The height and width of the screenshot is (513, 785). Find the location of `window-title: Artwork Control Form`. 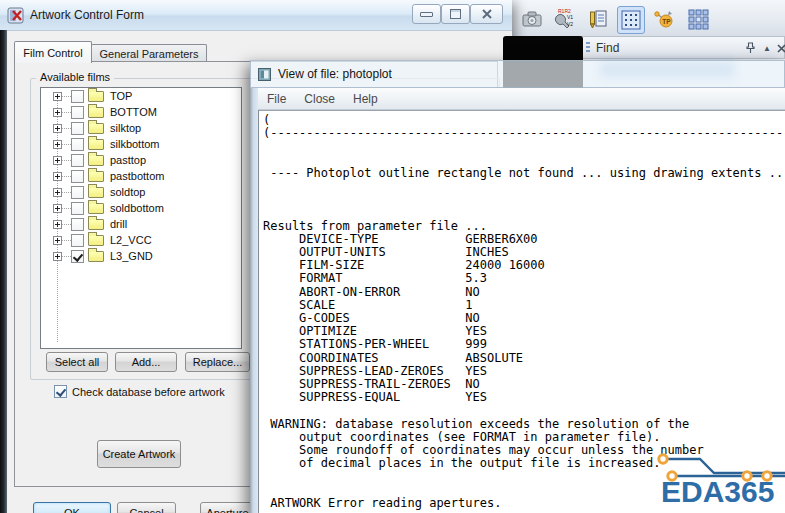

window-title: Artwork Control Form is located at coordinates (87, 15).